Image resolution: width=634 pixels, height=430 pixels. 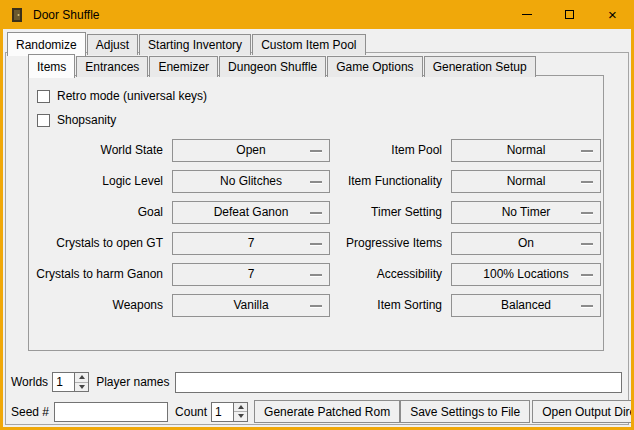 What do you see at coordinates (112, 66) in the screenshot?
I see `tab-entrances: Entrances` at bounding box center [112, 66].